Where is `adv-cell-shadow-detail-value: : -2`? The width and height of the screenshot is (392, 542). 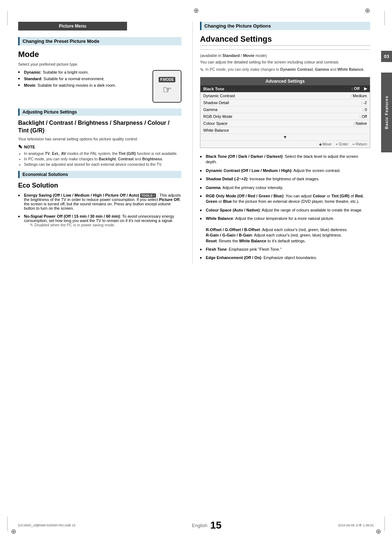
adv-cell-shadow-detail-value: : -2 is located at coordinates (338, 103).